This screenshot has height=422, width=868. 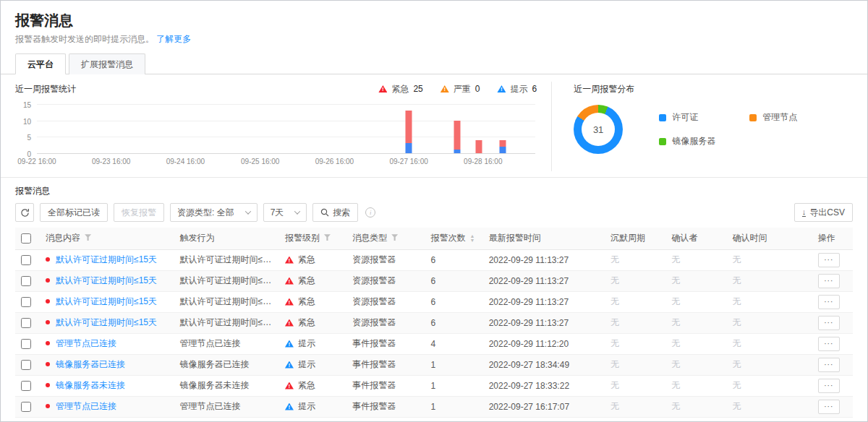 I want to click on legend-color-swatch, so click(x=753, y=118).